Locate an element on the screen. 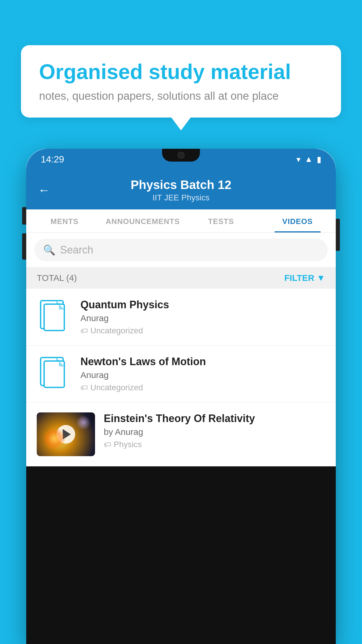 This screenshot has height=644, width=362. tab-announcements: ANNOUNCEMENTS is located at coordinates (143, 221).